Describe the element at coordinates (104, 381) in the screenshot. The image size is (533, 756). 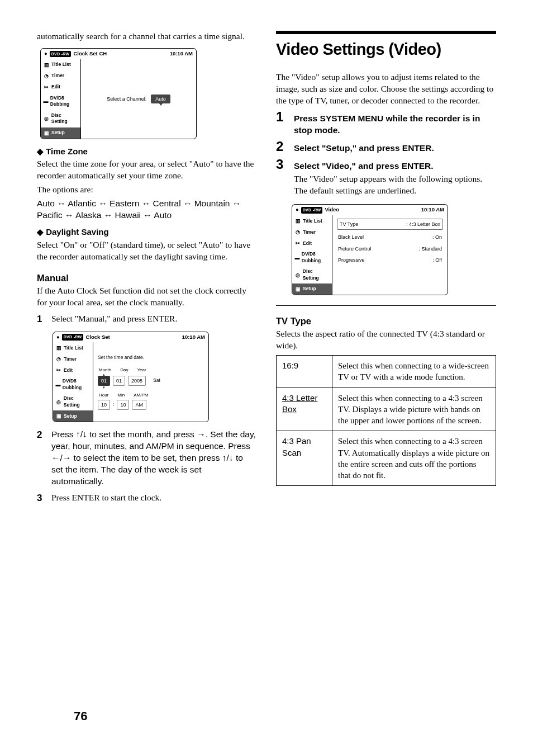
I see `month-field: 01` at that location.